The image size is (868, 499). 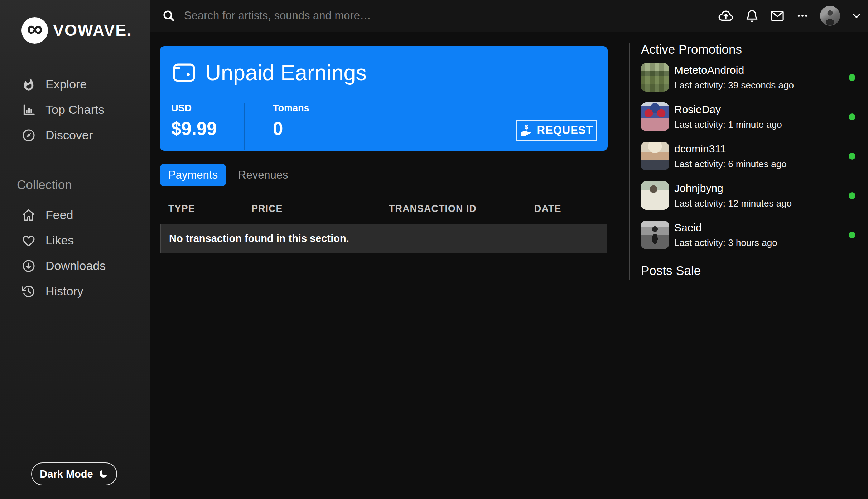 What do you see at coordinates (777, 16) in the screenshot?
I see `mail-icon` at bounding box center [777, 16].